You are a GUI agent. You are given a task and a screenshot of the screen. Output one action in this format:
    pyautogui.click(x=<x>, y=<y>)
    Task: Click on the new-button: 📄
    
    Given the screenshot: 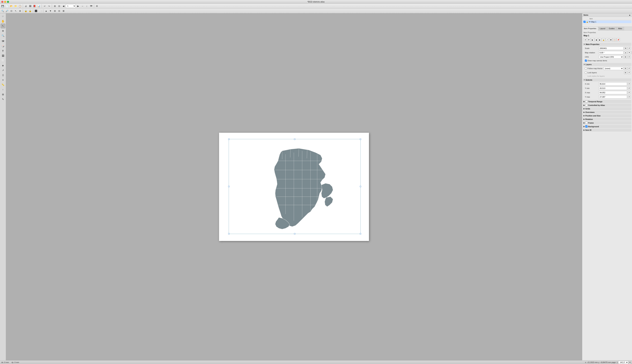 What is the action you would take?
    pyautogui.click(x=7, y=6)
    